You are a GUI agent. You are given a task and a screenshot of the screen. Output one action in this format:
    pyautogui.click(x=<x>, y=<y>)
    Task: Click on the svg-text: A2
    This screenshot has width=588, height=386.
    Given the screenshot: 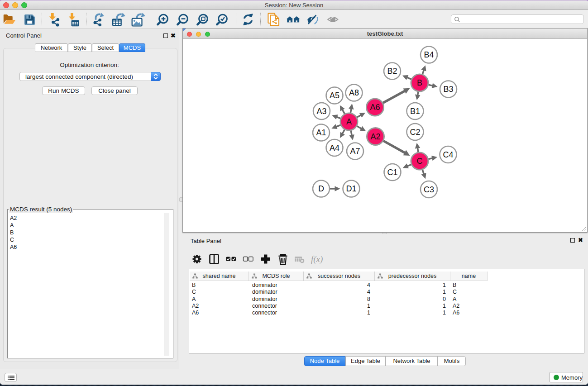 What is the action you would take?
    pyautogui.click(x=375, y=137)
    